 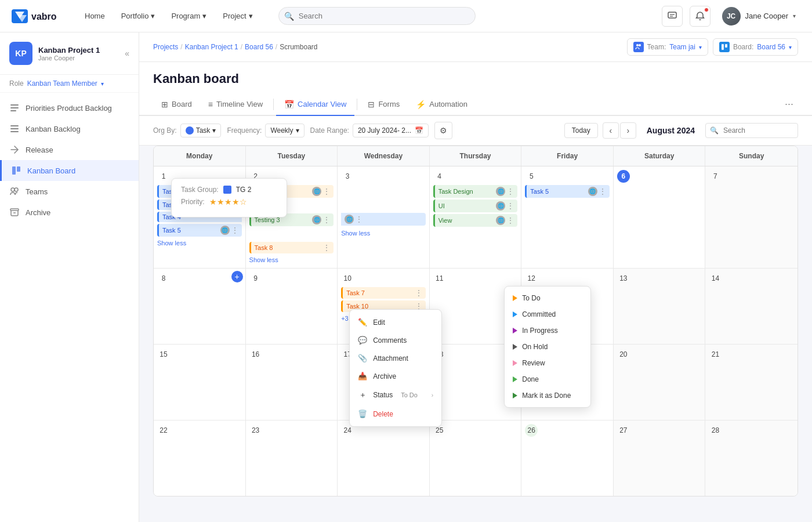 What do you see at coordinates (235, 105) in the screenshot?
I see `tab-timeline: ≡ Timeline View` at bounding box center [235, 105].